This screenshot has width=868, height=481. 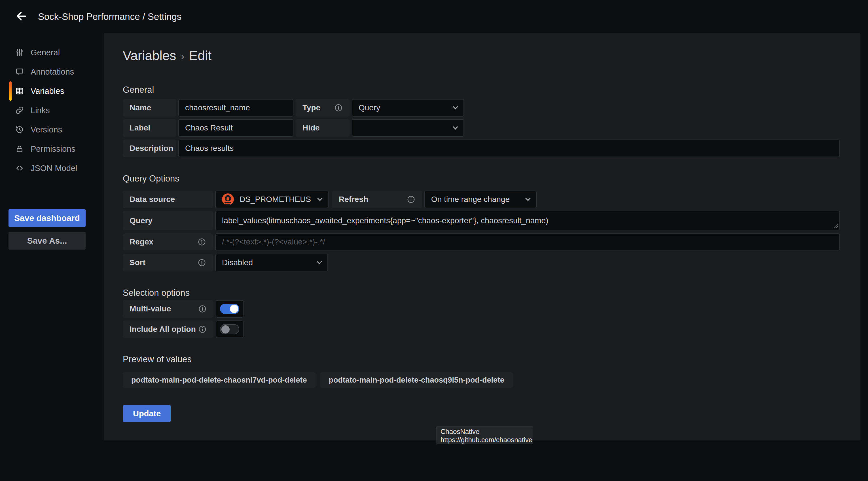 What do you see at coordinates (53, 149) in the screenshot?
I see `sidebar-item-label: Permissions` at bounding box center [53, 149].